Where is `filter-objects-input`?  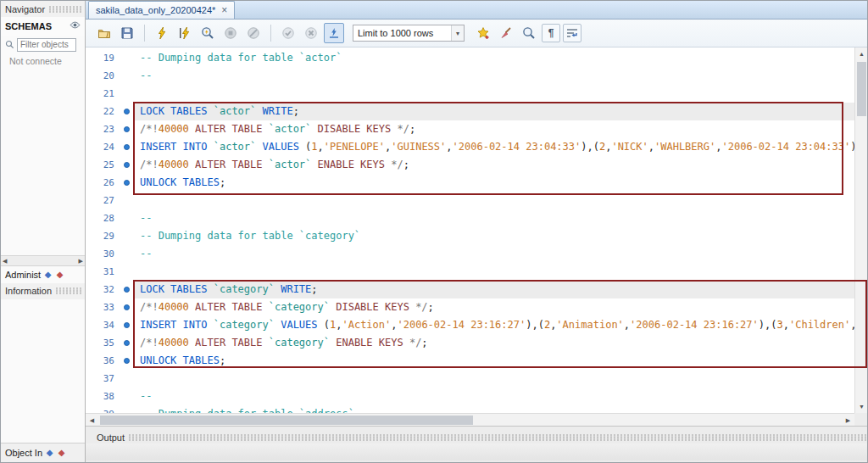
filter-objects-input is located at coordinates (47, 45).